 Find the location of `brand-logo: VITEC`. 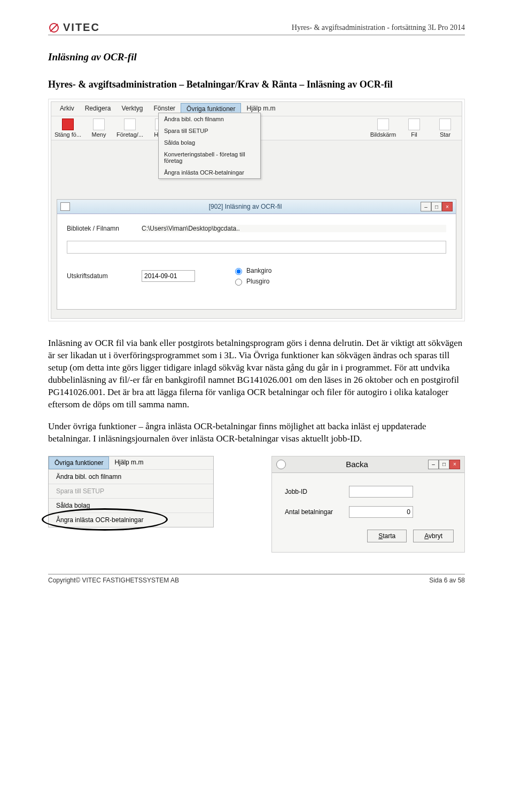

brand-logo: VITEC is located at coordinates (74, 28).